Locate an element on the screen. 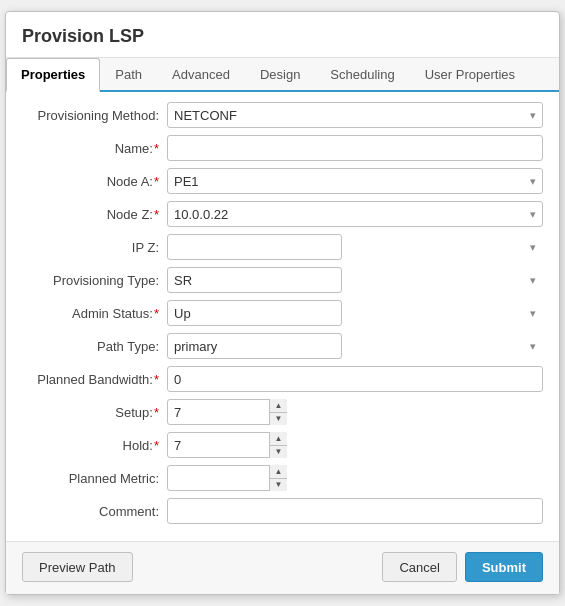 This screenshot has width=565, height=606. tab-advanced: Advanced is located at coordinates (201, 75).